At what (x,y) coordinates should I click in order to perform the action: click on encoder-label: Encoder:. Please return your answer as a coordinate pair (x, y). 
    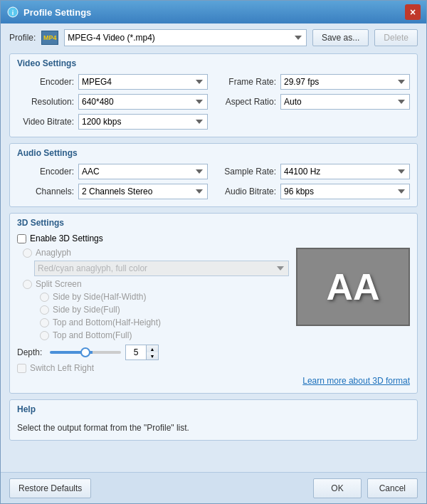
    Looking at the image, I should click on (46, 82).